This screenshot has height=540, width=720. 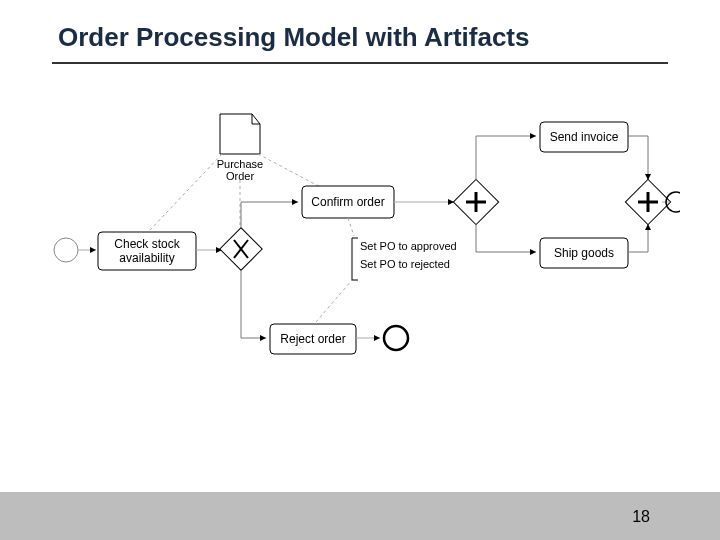 What do you see at coordinates (147, 244) in the screenshot?
I see `task-check-stock-label1: Check stock` at bounding box center [147, 244].